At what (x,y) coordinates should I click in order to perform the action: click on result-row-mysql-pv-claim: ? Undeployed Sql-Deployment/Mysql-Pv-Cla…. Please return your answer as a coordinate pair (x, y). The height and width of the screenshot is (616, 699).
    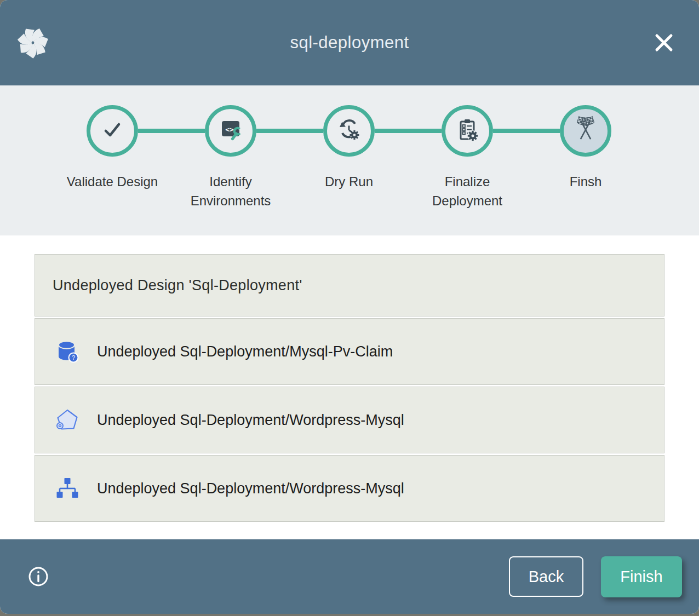
    Looking at the image, I should click on (350, 352).